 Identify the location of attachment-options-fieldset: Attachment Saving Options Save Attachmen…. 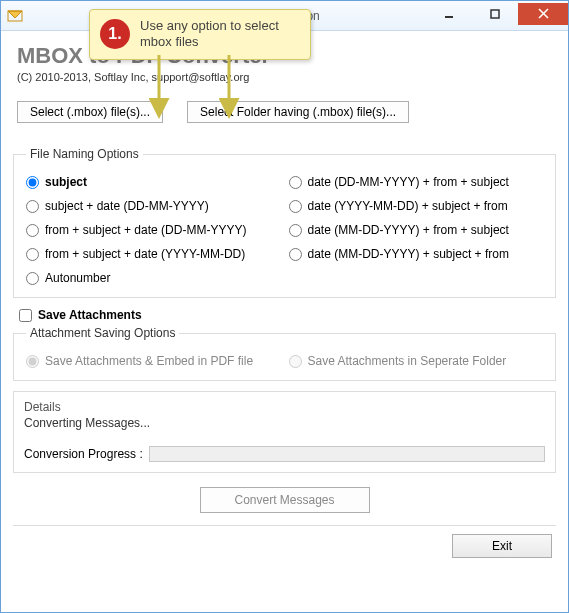
(284, 354).